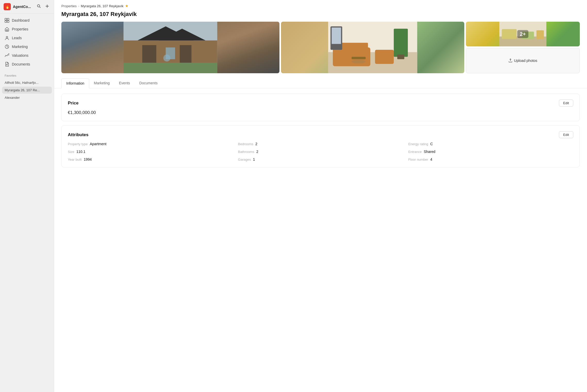  I want to click on marketing-icon, so click(7, 47).